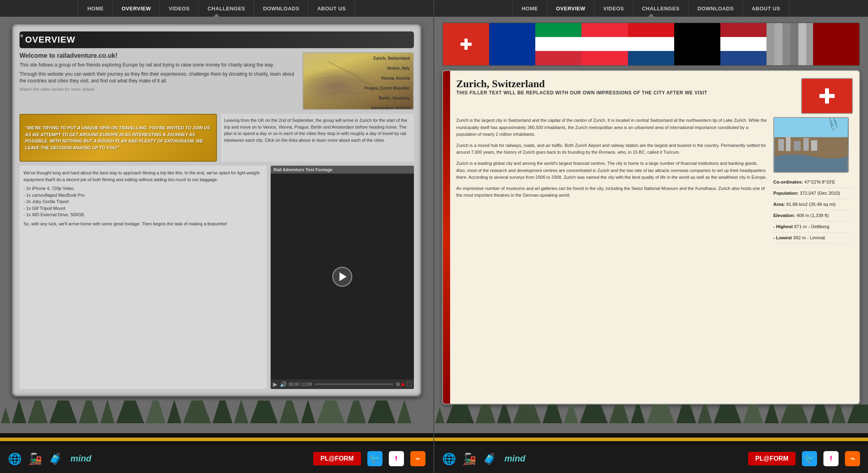 The height and width of the screenshot is (473, 868). Describe the element at coordinates (159, 56) in the screenshot. I see `welcome-heading: Welcome to railadventure.co.uk!` at that location.